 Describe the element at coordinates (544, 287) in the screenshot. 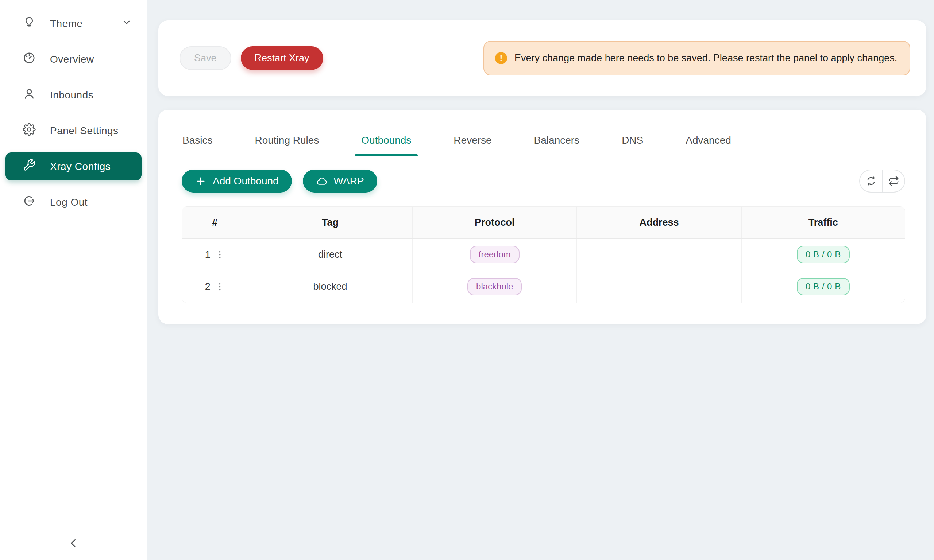

I see `table-row: 2 blocked blackhole 0 B / 0 B` at that location.